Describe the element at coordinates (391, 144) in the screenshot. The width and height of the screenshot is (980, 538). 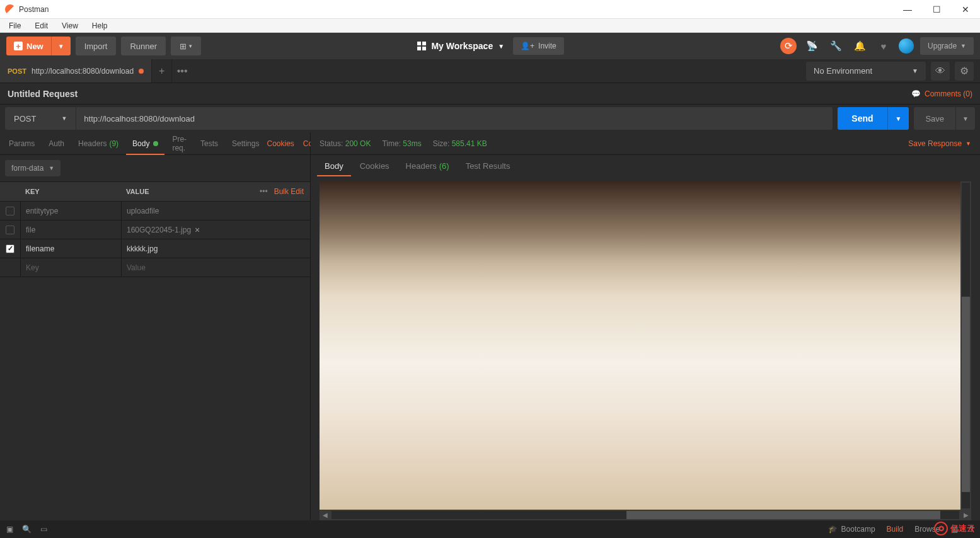
I see `time-label: Time:` at that location.